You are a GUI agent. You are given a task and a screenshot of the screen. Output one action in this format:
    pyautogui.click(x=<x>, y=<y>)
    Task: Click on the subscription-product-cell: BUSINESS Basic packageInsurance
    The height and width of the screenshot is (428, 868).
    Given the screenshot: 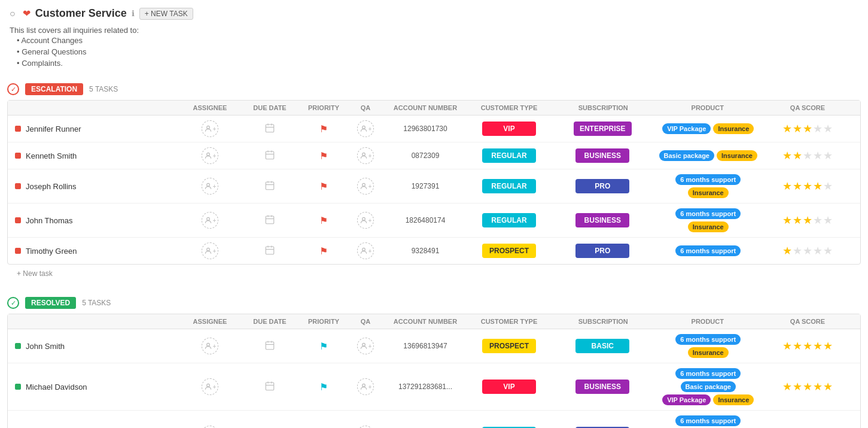 What is the action you would take?
    pyautogui.click(x=656, y=156)
    